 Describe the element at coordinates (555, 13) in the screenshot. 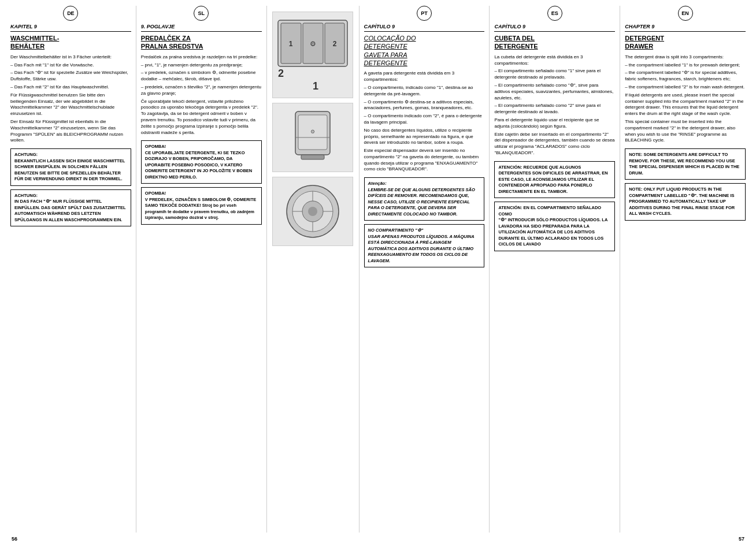

I see `lang-icon-es: ES` at that location.